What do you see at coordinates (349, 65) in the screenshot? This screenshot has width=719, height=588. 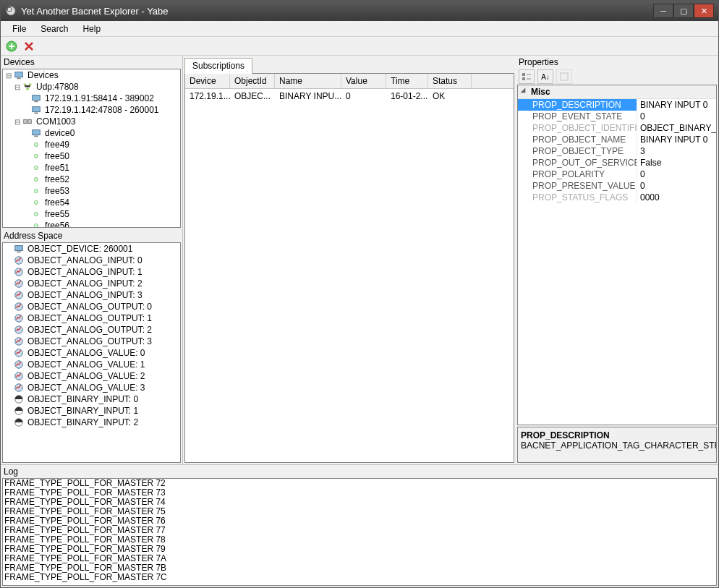 I see `tab-strip: Subscriptions` at bounding box center [349, 65].